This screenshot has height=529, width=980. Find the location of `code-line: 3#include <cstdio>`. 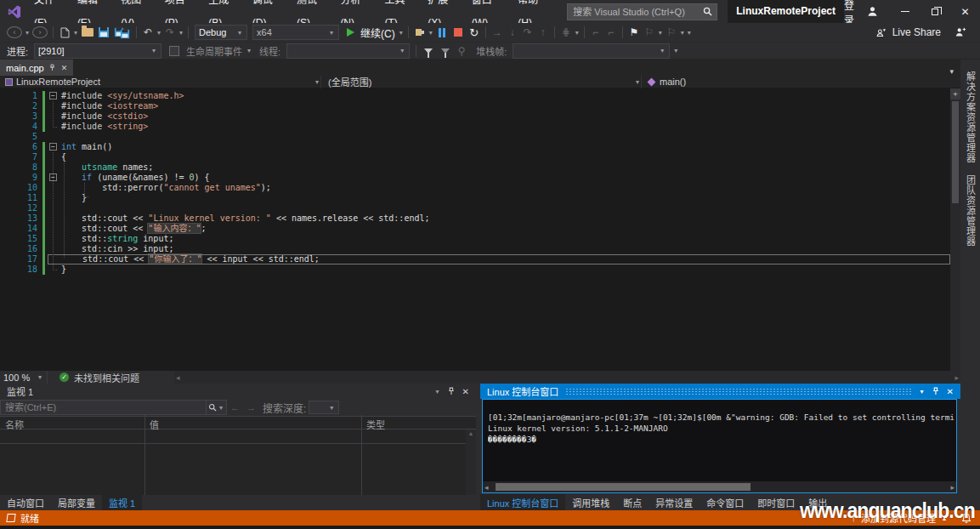

code-line: 3#include <cstdio> is located at coordinates (475, 117).